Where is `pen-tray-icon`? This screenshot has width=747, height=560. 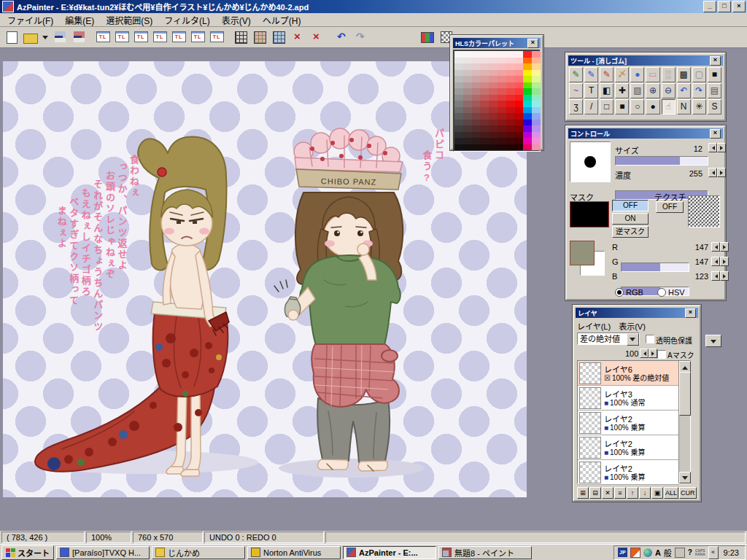
pen-tray-icon is located at coordinates (635, 553).